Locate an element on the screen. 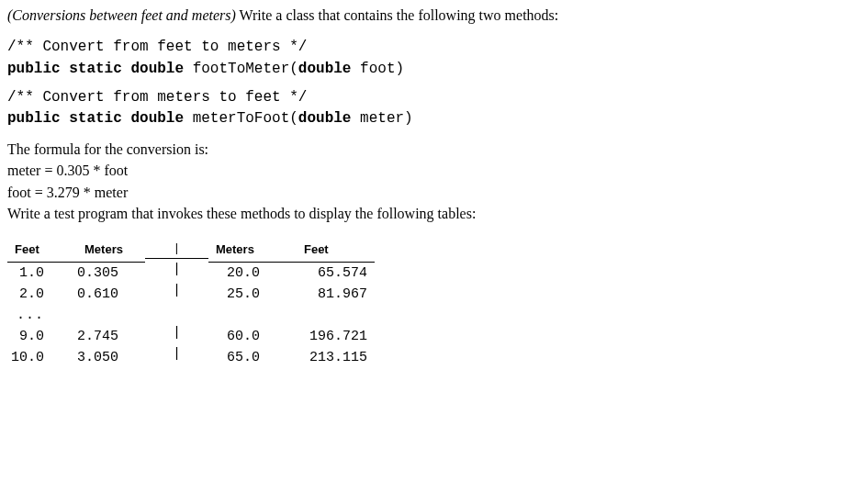  test-program-instruction: Write a test program that invokes these … is located at coordinates (421, 213).